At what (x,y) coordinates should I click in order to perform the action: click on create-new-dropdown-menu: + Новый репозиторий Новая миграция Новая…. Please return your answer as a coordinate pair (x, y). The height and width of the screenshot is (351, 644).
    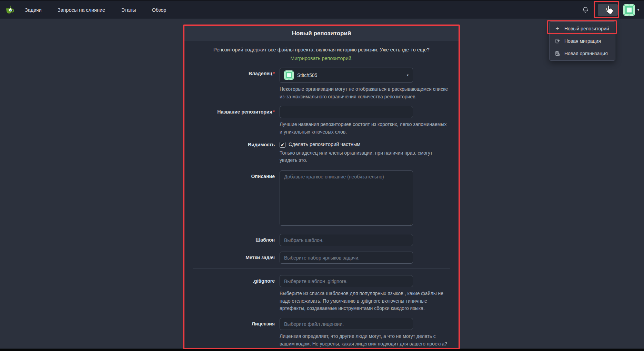
    Looking at the image, I should click on (582, 41).